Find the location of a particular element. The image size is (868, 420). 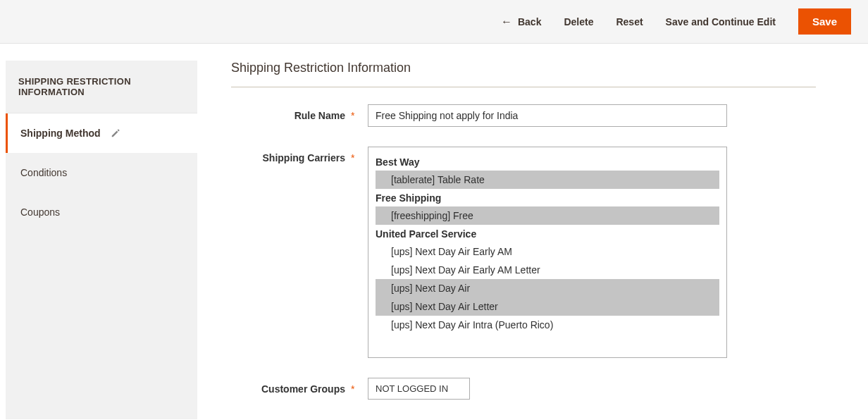

page-header: ← Back Delete Reset Save and Continue Ed… is located at coordinates (434, 22).